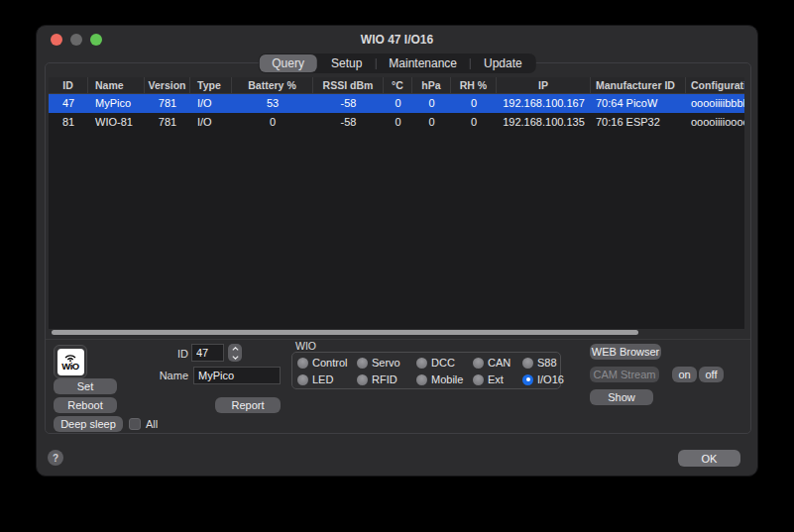 This screenshot has height=532, width=794. Describe the element at coordinates (397, 103) in the screenshot. I see `table-row: 47MyPico781I/O53-58000192.168.100.16770:…` at that location.